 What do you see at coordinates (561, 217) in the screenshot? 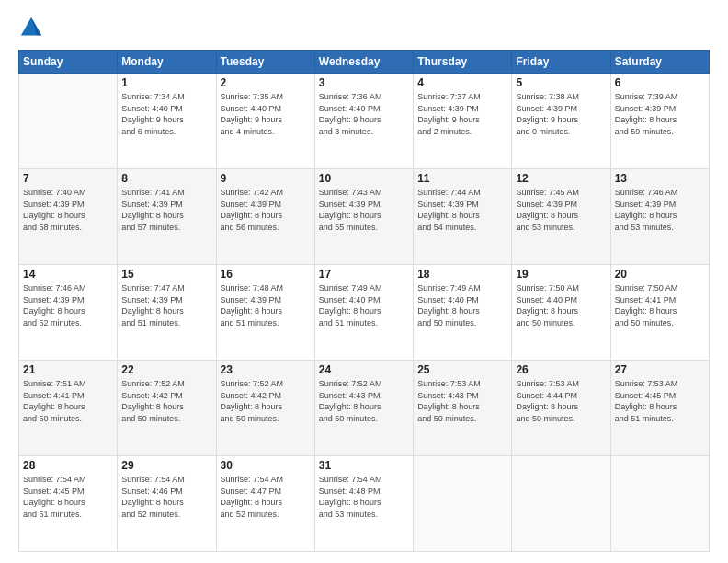
I see `calendar-cell: 12Sunrise: 7:45 AM Sunset: 4:39 PM Dayli…` at bounding box center [561, 217].